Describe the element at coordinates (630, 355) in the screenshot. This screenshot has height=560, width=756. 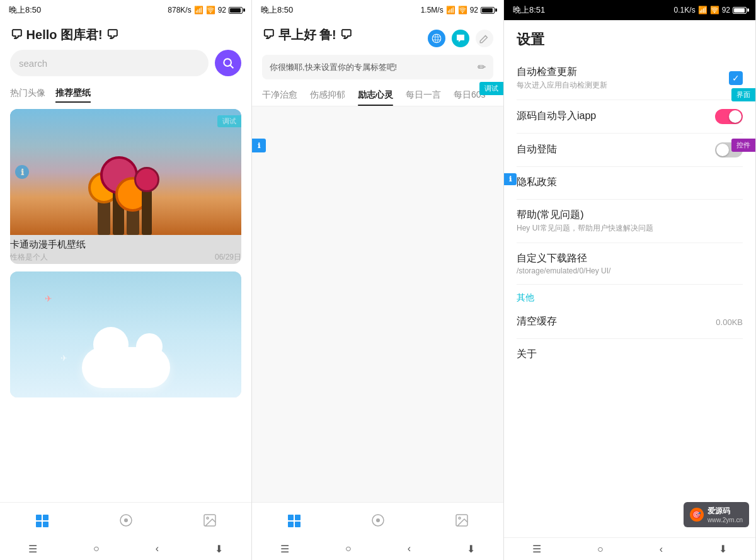
I see `setting-about: 关于` at that location.